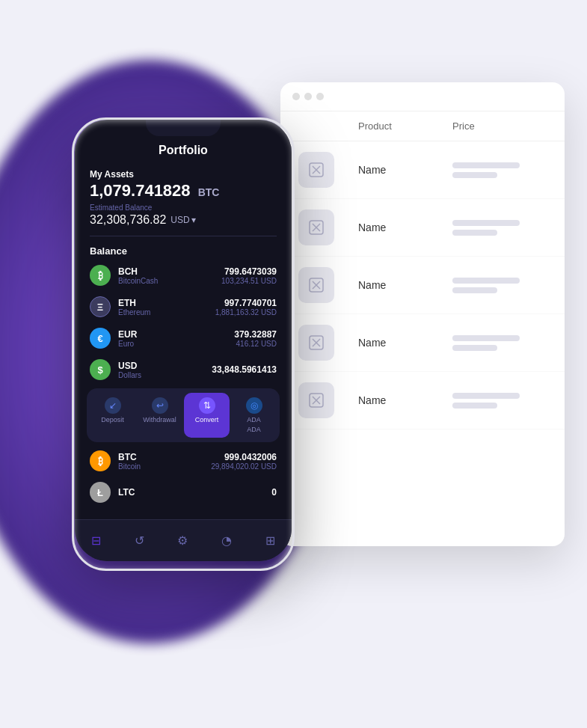 This screenshot has width=587, height=728. I want to click on history-icon: ↺, so click(139, 540).